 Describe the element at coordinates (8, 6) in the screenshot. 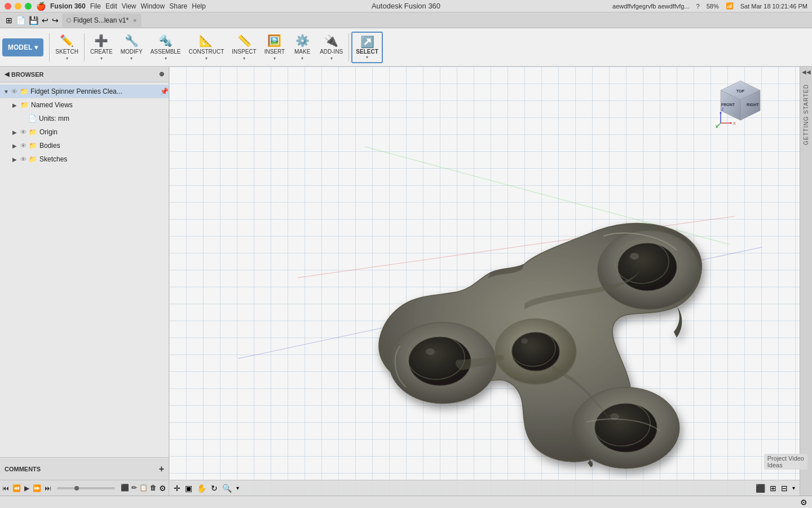

I see `close-button` at that location.